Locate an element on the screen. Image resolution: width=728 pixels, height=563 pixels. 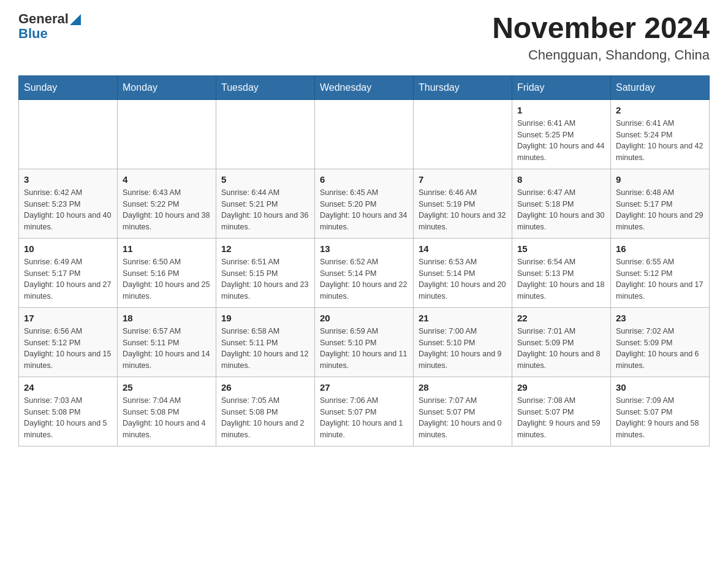
day-info: Sunrise: 6:58 AM Sunset: 5:11 PM Dayligh… is located at coordinates (265, 348).